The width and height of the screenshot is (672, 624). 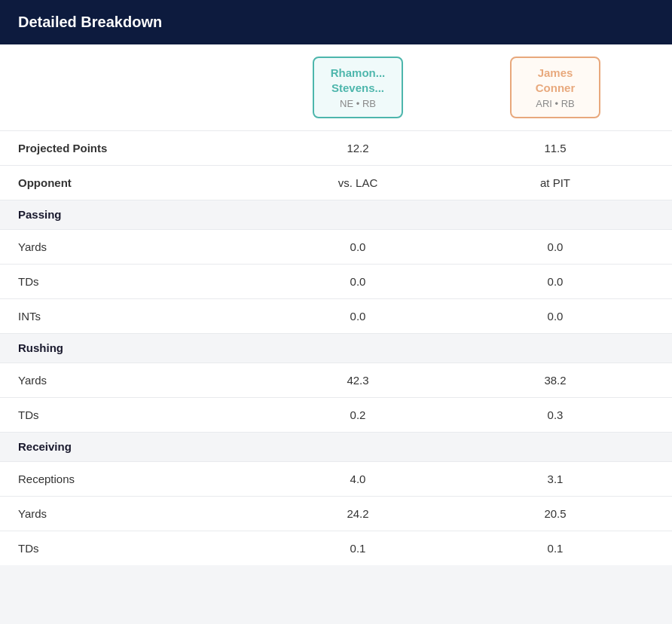 What do you see at coordinates (555, 87) in the screenshot?
I see `player2-col: James Conner ARI • RB` at bounding box center [555, 87].